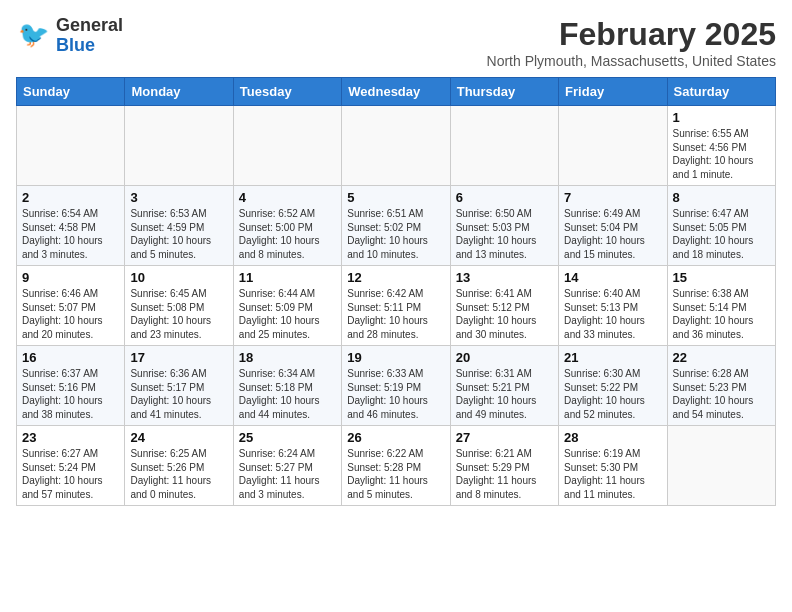 The width and height of the screenshot is (792, 612). Describe the element at coordinates (34, 36) in the screenshot. I see `logo-icon: 🐦` at that location.